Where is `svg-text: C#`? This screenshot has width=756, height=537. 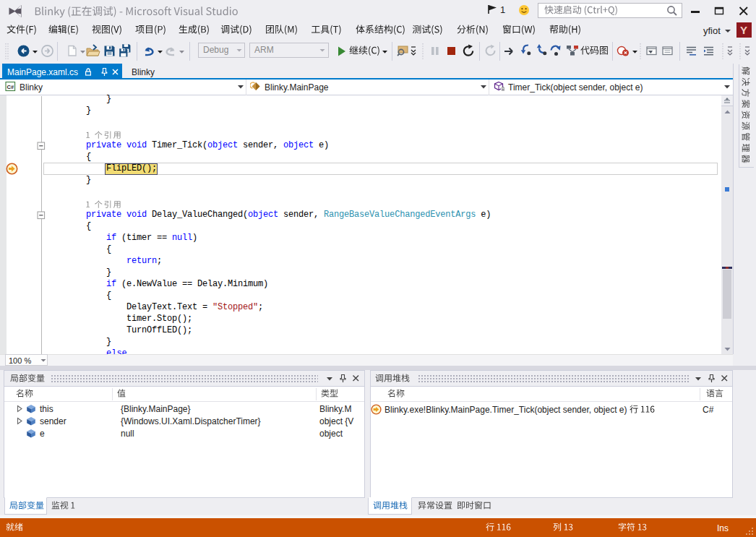 svg-text: C# is located at coordinates (11, 87).